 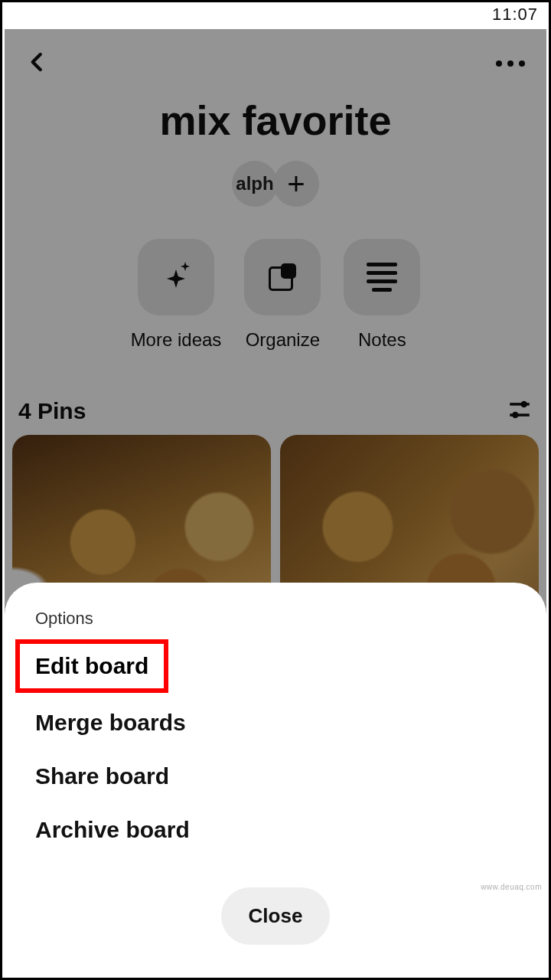 I want to click on more-ideas-button: More ideas, so click(x=176, y=295).